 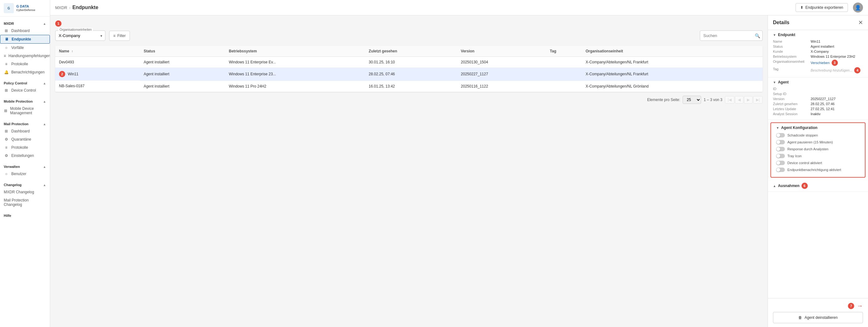 I want to click on detail-row-betriebssystem: Betriebssystem Windows 11 Enterprise 23H…, so click(x=818, y=57).